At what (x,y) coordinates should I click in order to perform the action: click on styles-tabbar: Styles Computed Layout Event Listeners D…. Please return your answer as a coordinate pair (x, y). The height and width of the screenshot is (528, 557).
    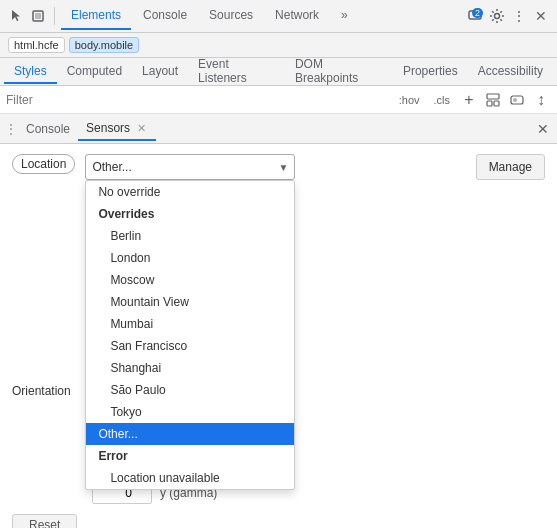
    Looking at the image, I should click on (278, 72).